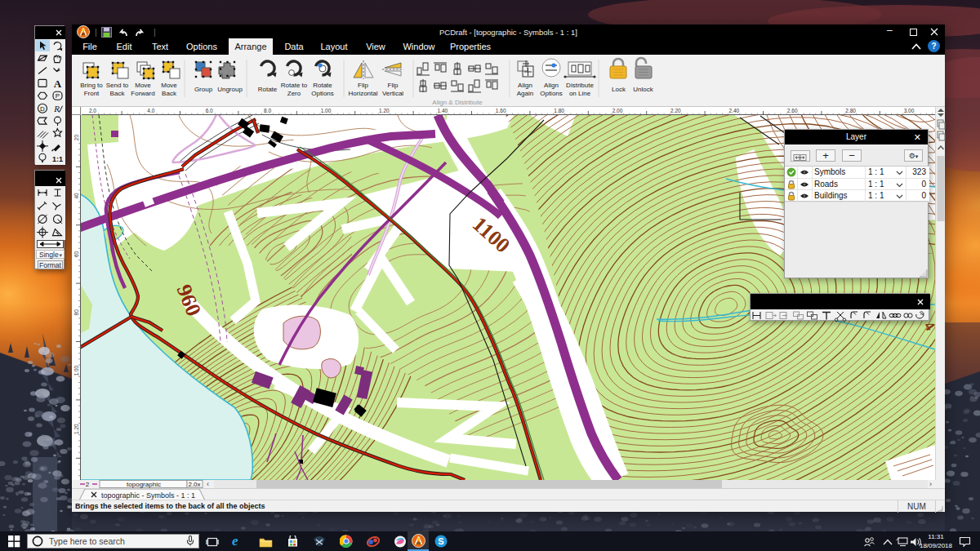 Image resolution: width=980 pixels, height=551 pixels. What do you see at coordinates (88, 485) in the screenshot?
I see `svg-text: 2` at bounding box center [88, 485].